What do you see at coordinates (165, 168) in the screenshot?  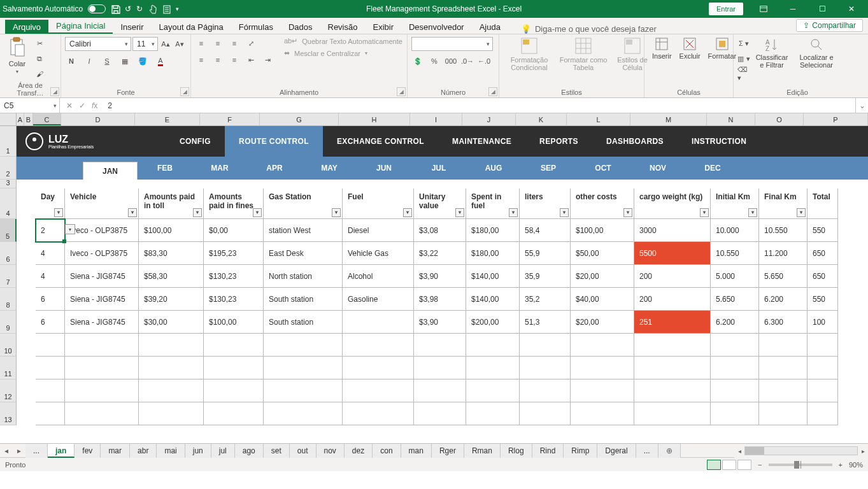 I see `month-feb: FEB` at bounding box center [165, 168].